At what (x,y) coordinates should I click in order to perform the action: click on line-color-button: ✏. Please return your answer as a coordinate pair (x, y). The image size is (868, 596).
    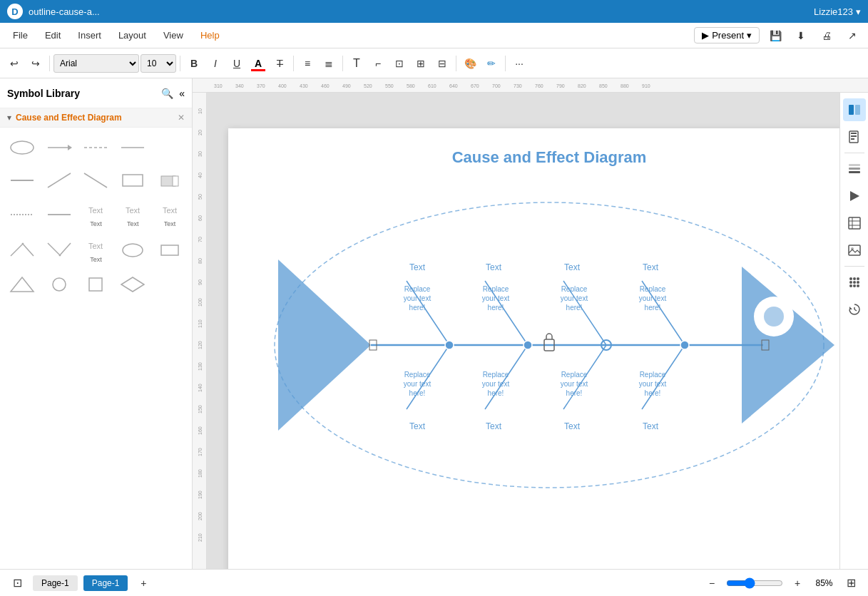
    Looking at the image, I should click on (491, 63).